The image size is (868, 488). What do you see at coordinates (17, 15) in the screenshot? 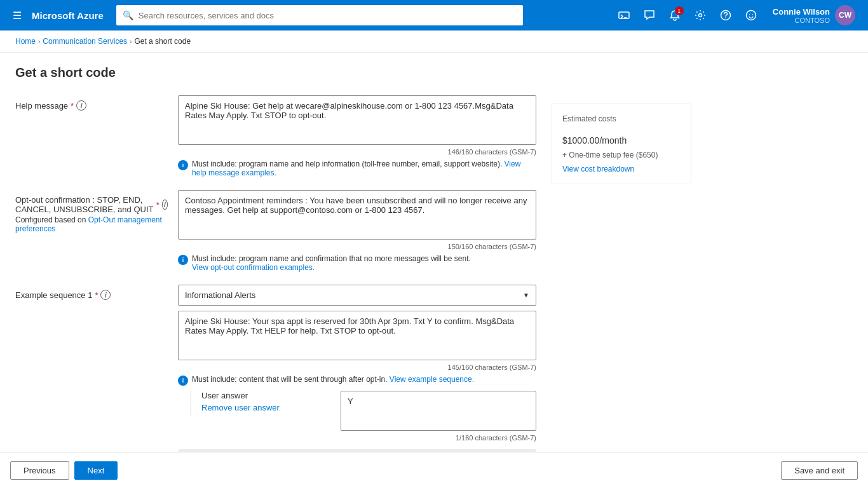
I see `hamburger-menu: ☰` at bounding box center [17, 15].